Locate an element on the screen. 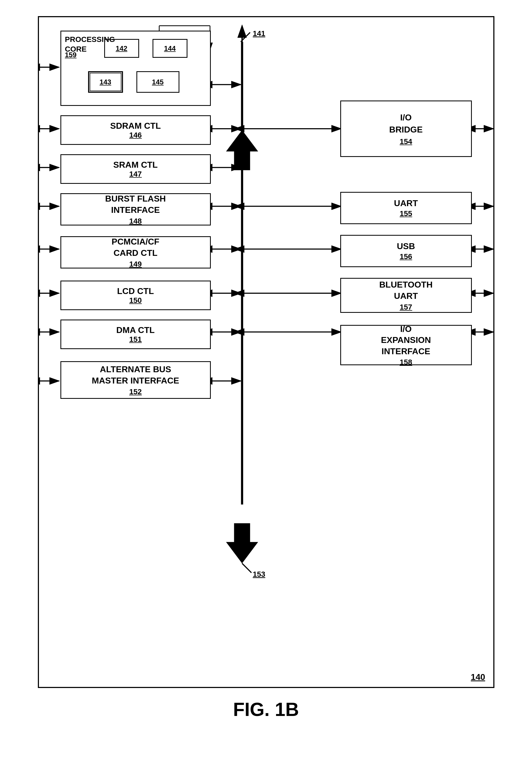 The image size is (532, 774). dma-ctl-label: DMA CTL is located at coordinates (135, 330).